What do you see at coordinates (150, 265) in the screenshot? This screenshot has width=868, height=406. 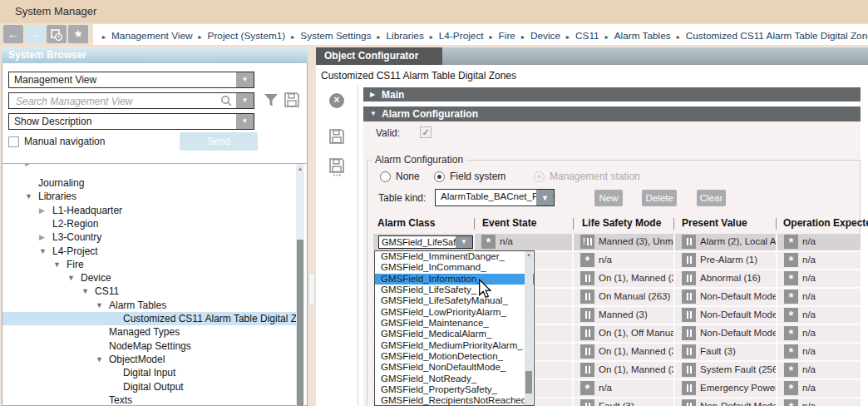 I see `tree-item: ▼Fire` at bounding box center [150, 265].